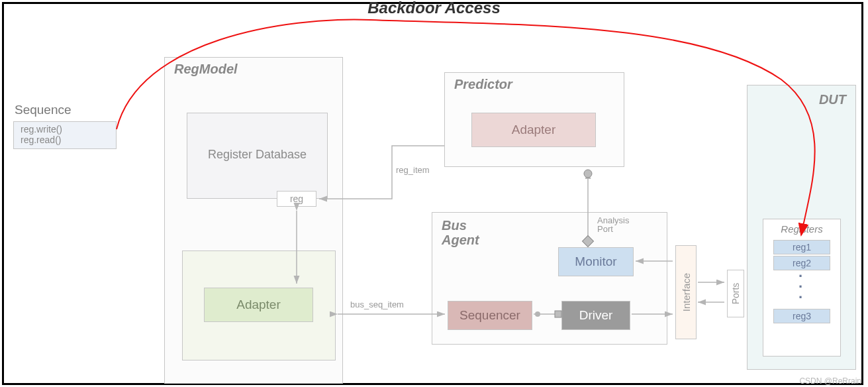  Describe the element at coordinates (736, 294) in the screenshot. I see `ports-label: Ports` at that location.